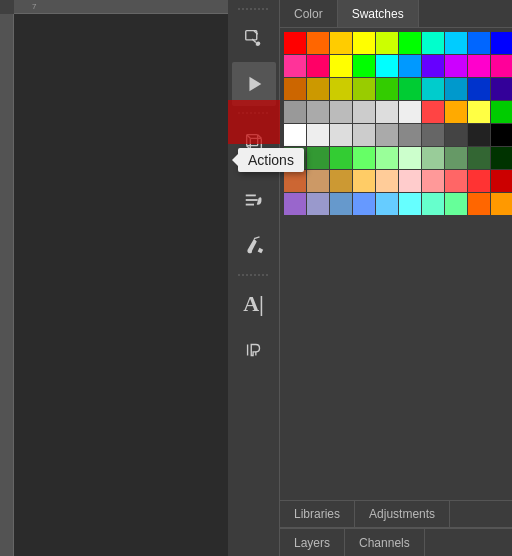  What do you see at coordinates (254, 350) in the screenshot?
I see `paragraph-btn` at bounding box center [254, 350].